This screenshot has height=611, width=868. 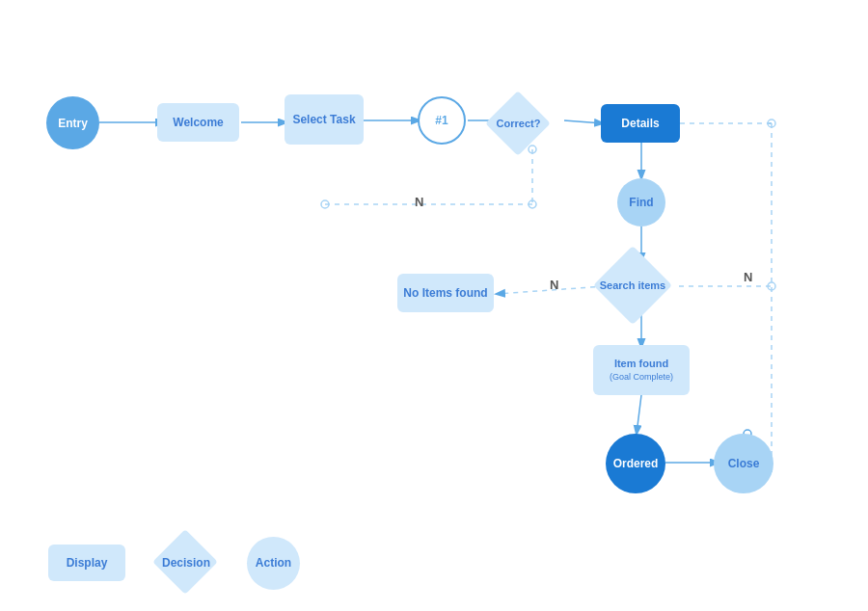 What do you see at coordinates (186, 563) in the screenshot?
I see `legend-decision-label: Decision` at bounding box center [186, 563].